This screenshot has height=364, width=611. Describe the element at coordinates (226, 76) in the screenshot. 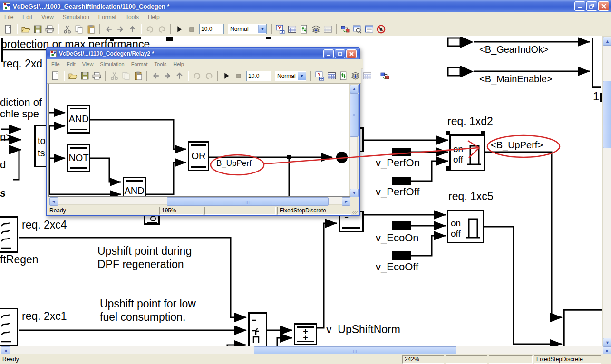

I see `start-simulation-icon` at that location.